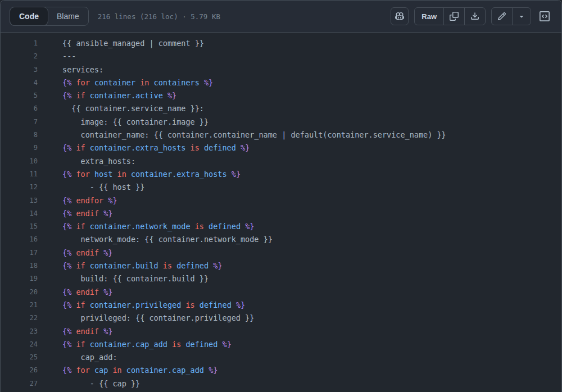 This screenshot has height=392, width=562. Describe the element at coordinates (133, 44) in the screenshot. I see `code-line-content: {{ ansible_managed | comment }}` at that location.